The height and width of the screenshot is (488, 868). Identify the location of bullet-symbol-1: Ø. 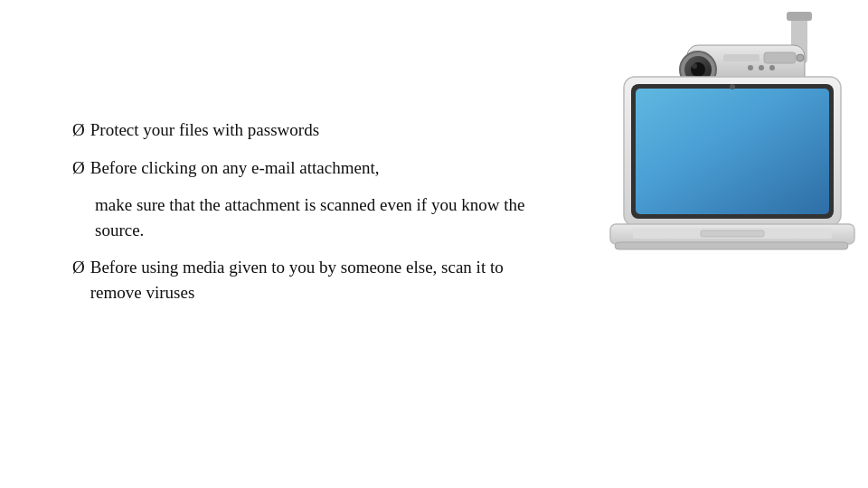
(79, 130).